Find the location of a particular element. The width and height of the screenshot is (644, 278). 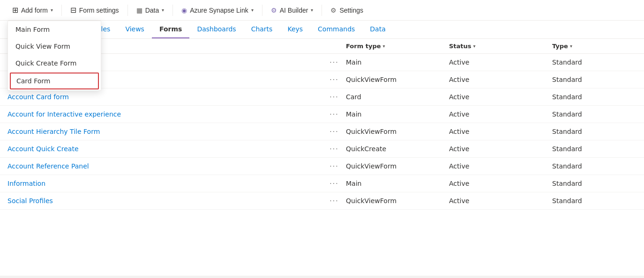

azure-synapse-button: ◉ Azure Synapse Link ▾ is located at coordinates (217, 10).